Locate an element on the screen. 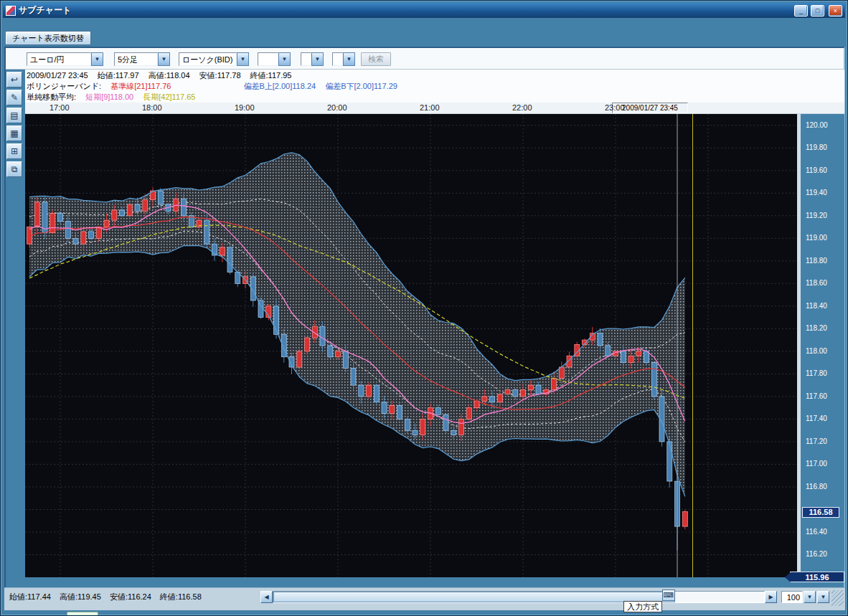 The width and height of the screenshot is (848, 616). input-method-tooltip: 入力方式 is located at coordinates (643, 607).